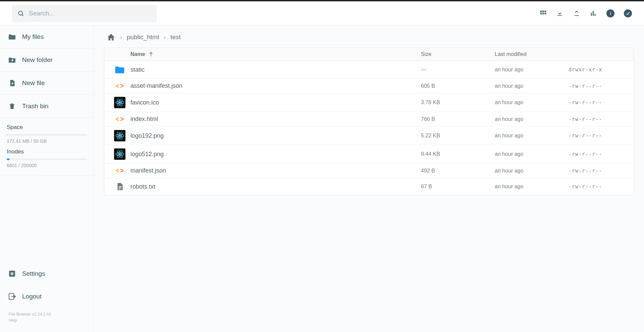  Describe the element at coordinates (276, 70) in the screenshot. I see `file-name: static` at that location.